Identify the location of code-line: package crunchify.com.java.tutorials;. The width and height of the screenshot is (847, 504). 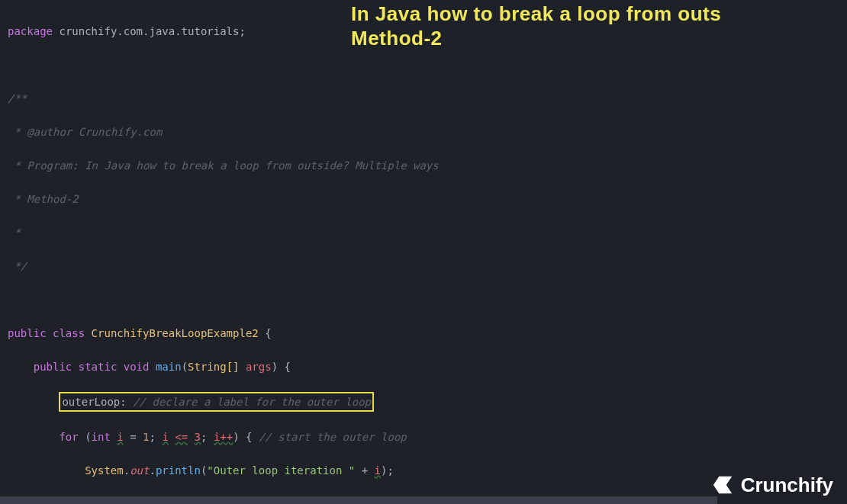
(427, 31).